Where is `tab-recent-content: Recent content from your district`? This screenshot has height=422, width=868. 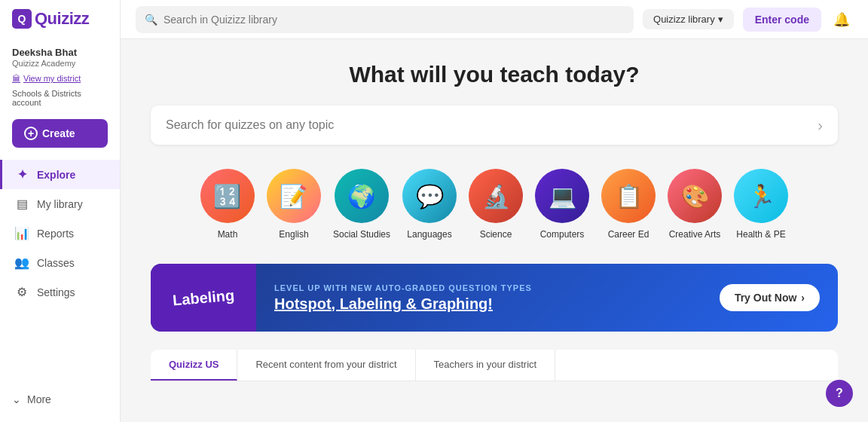
tab-recent-content: Recent content from your district is located at coordinates (326, 365).